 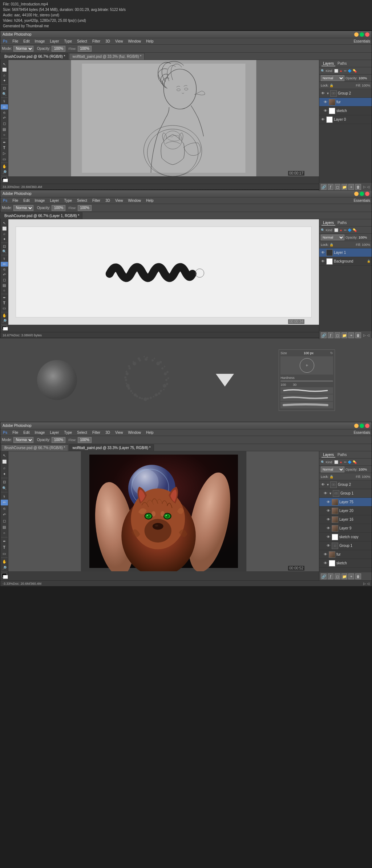 What do you see at coordinates (358, 576) in the screenshot?
I see `delete-layer-btn-3: 🗑` at bounding box center [358, 576].